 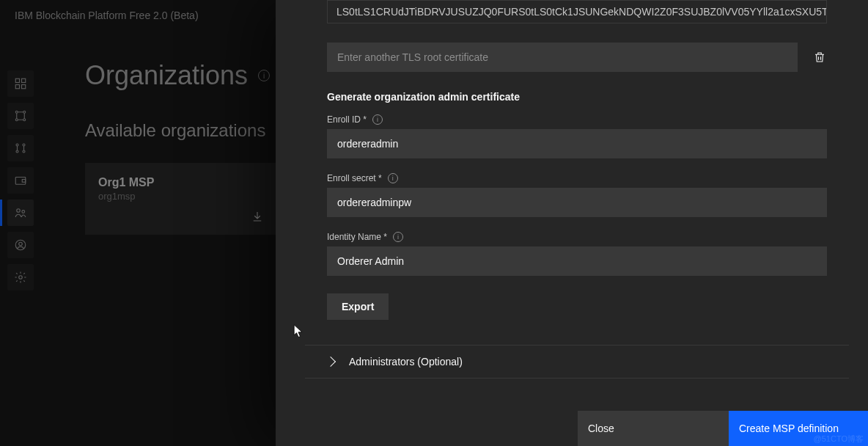 What do you see at coordinates (577, 202) in the screenshot?
I see `enroll-secret-input` at bounding box center [577, 202].